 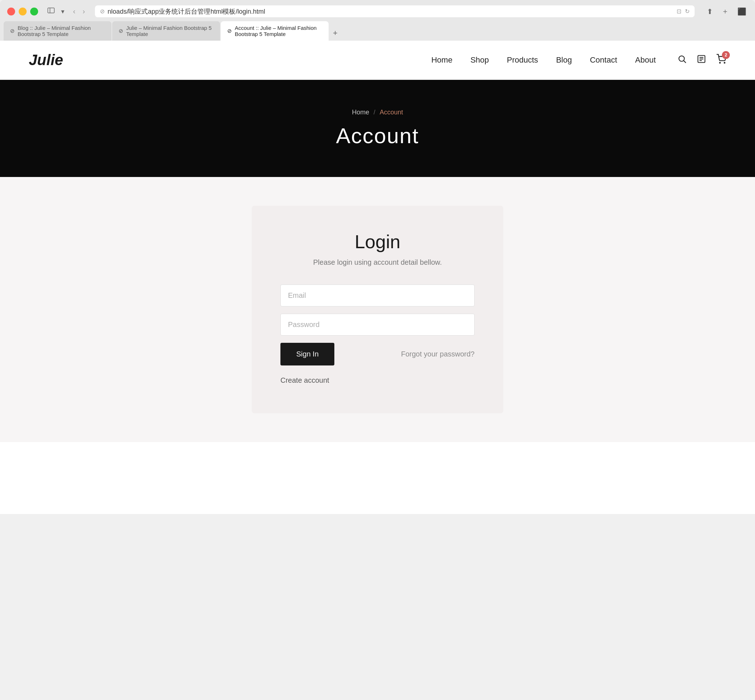 I want to click on tab-1: ⊘ Blog :: Julie – Minimal Fashion Bootst…, so click(x=58, y=31).